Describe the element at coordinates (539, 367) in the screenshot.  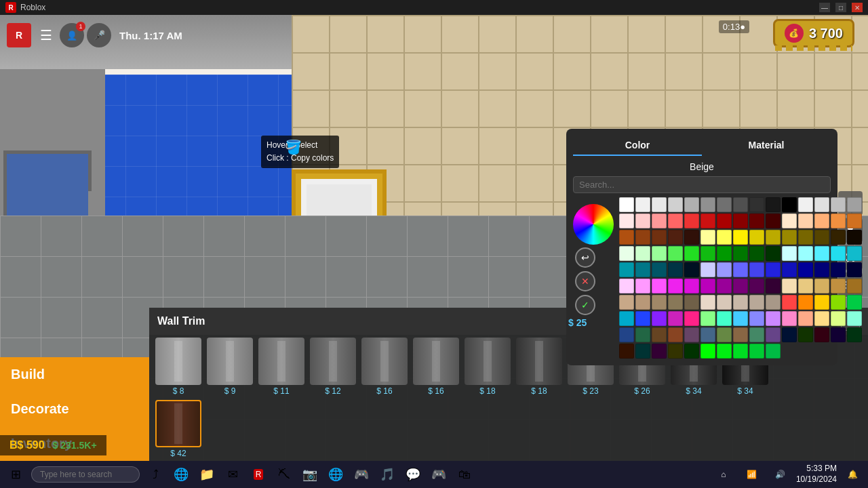
I see `item-card-7: $ 18` at that location.